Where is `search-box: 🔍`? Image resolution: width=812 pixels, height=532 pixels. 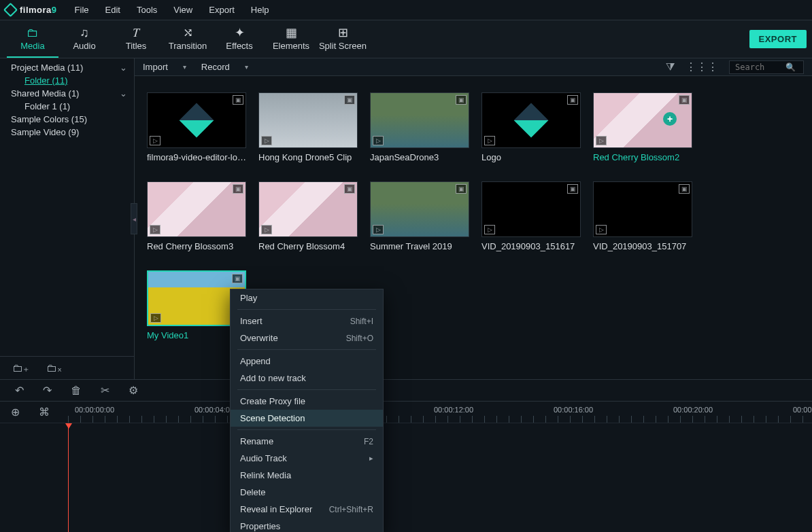 search-box: 🔍 is located at coordinates (766, 67).